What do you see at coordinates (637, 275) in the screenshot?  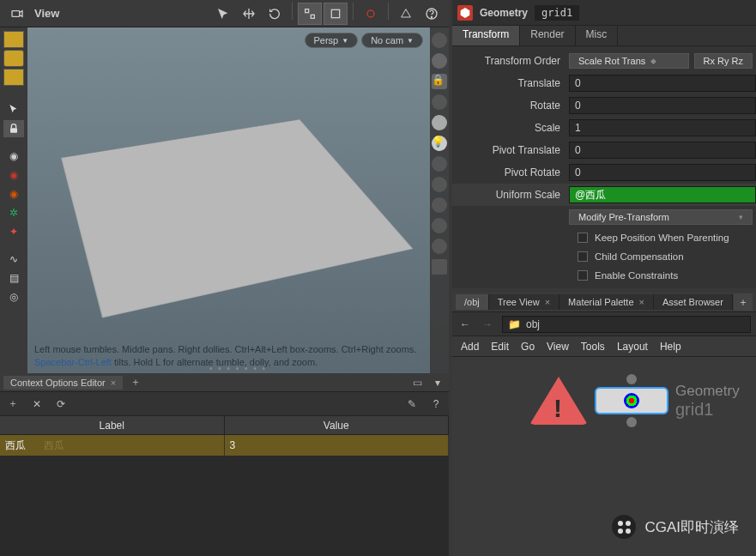 I see `enable-constraints-label: Enable Constraints` at bounding box center [637, 275].